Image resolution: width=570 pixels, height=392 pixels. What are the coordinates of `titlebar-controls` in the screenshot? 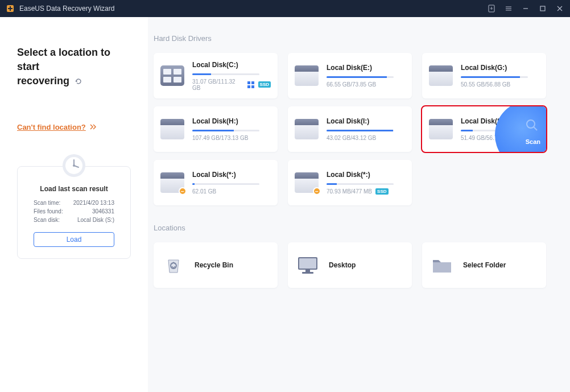 It's located at (526, 9).